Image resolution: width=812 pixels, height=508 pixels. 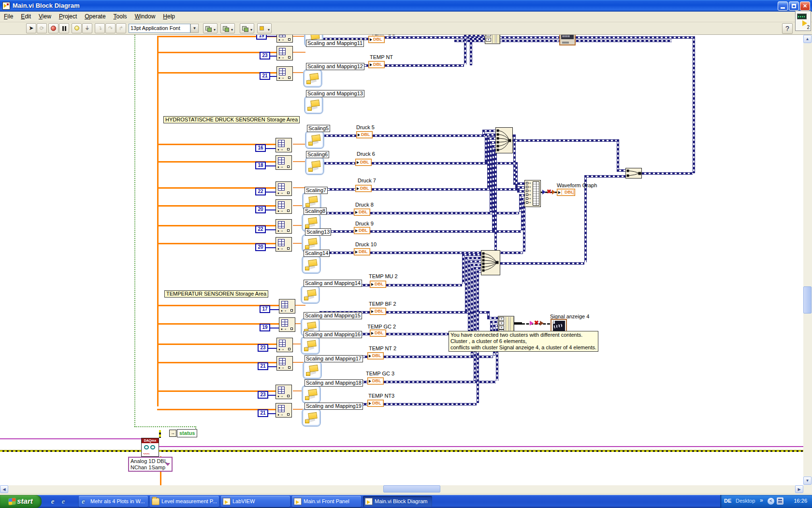 I want to click on node-label: Scaling14, so click(x=317, y=254).